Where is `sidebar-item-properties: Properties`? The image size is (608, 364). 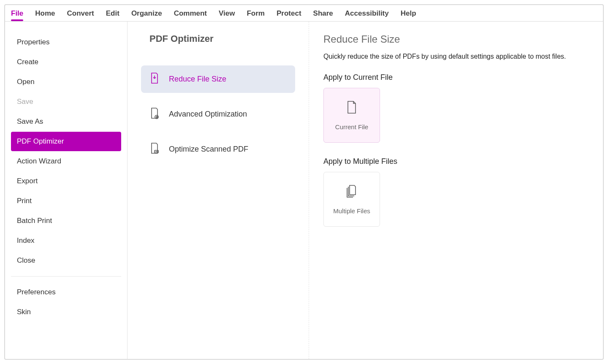 sidebar-item-properties: Properties is located at coordinates (66, 42).